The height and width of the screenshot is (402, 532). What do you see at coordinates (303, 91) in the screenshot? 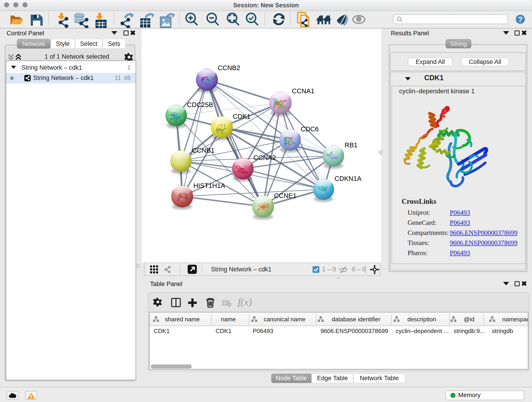
I see `svg-text: CCNA1` at bounding box center [303, 91].